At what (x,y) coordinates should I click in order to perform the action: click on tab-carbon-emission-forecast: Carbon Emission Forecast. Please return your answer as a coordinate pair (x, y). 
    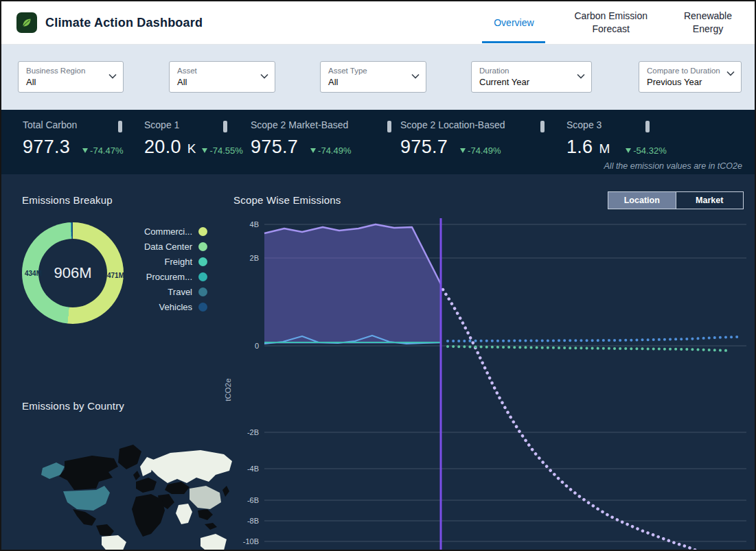
    Looking at the image, I should click on (611, 23).